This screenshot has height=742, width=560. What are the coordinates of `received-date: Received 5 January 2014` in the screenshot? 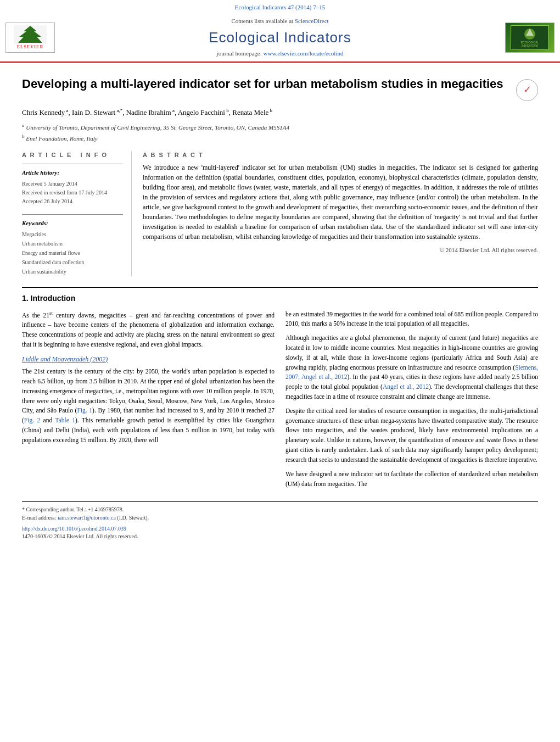 It's located at (72, 184).